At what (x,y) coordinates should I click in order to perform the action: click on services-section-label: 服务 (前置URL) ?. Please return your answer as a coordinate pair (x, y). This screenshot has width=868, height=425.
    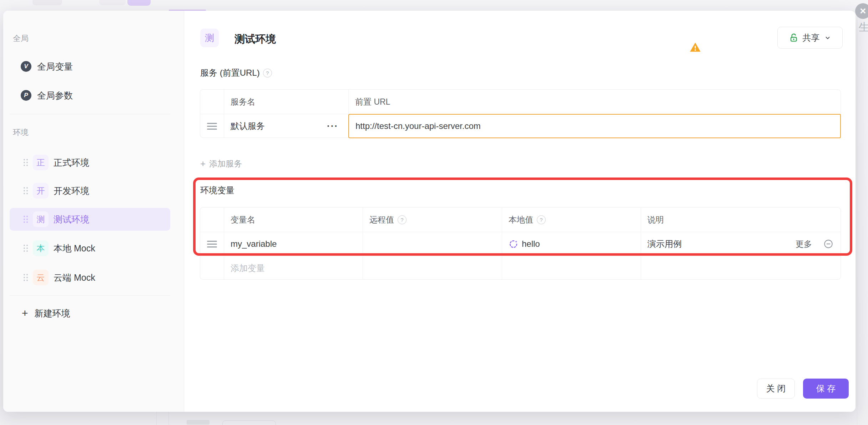
    Looking at the image, I should click on (236, 73).